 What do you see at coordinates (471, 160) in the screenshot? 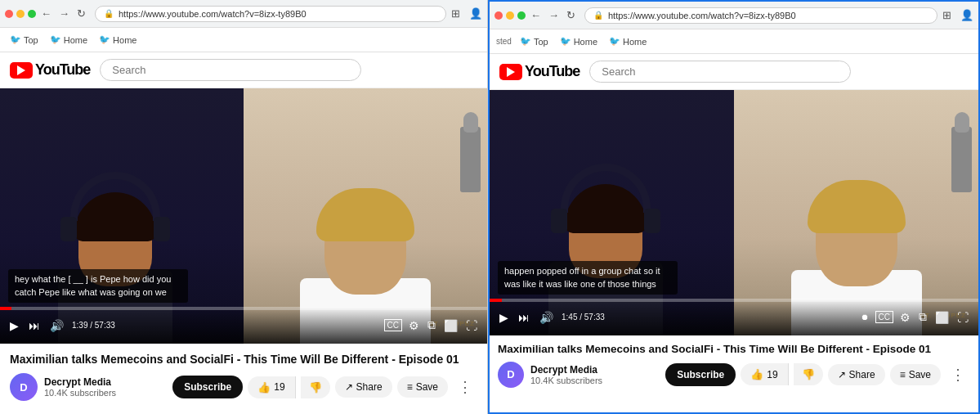
I see `mic-stand-right` at bounding box center [471, 160].